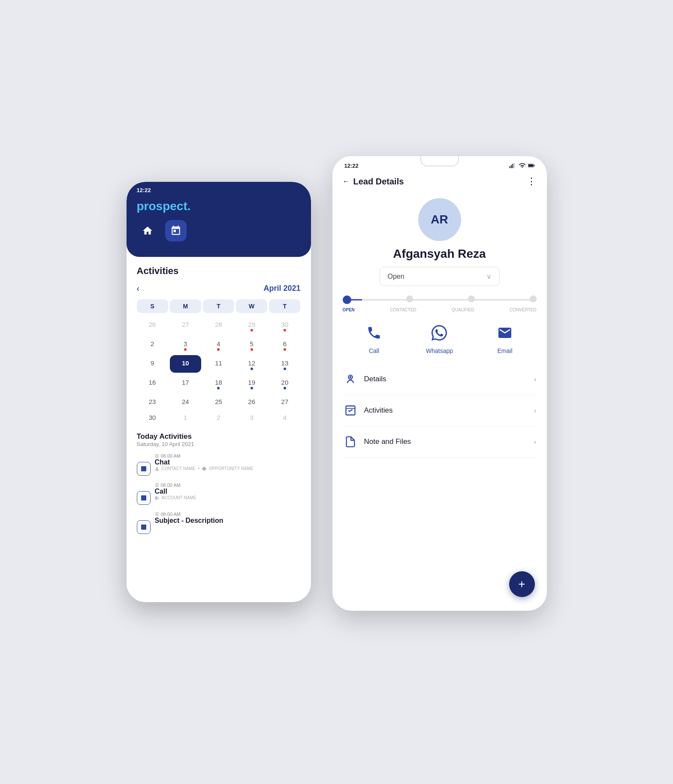  What do you see at coordinates (463, 310) in the screenshot?
I see `label-qualified: QUALIFIED` at bounding box center [463, 310].